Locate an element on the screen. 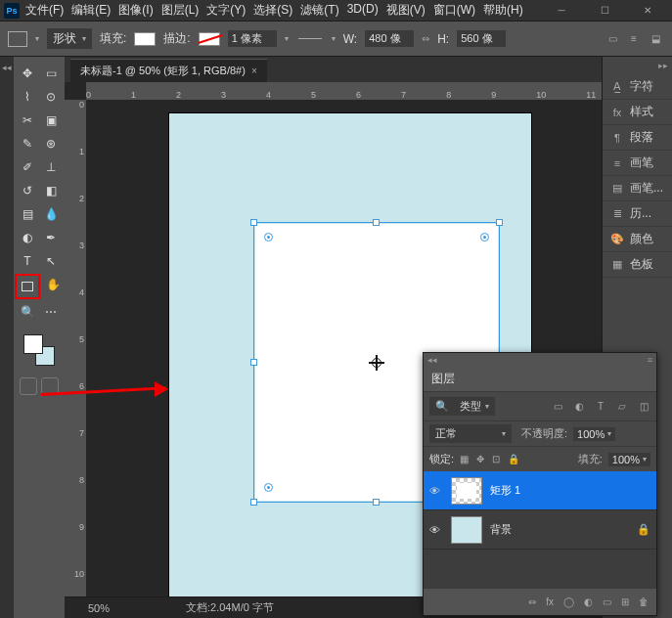 The image size is (672, 618). document-tab: 未标题-1 @ 50% (矩形 1, RGB/8#) × is located at coordinates (168, 70).